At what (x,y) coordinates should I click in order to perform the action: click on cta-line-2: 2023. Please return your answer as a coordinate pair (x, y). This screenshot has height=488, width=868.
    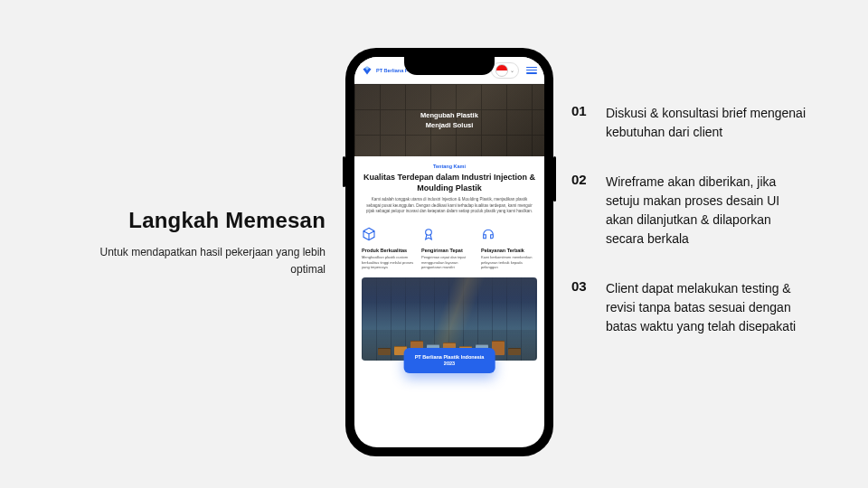
    Looking at the image, I should click on (450, 363).